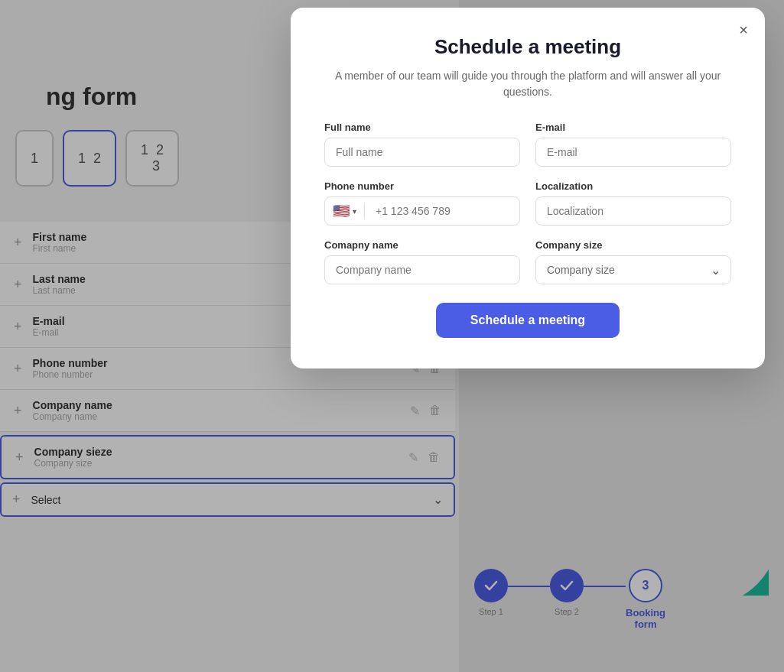  What do you see at coordinates (633, 127) in the screenshot?
I see `email-label-modal: E-mail` at bounding box center [633, 127].